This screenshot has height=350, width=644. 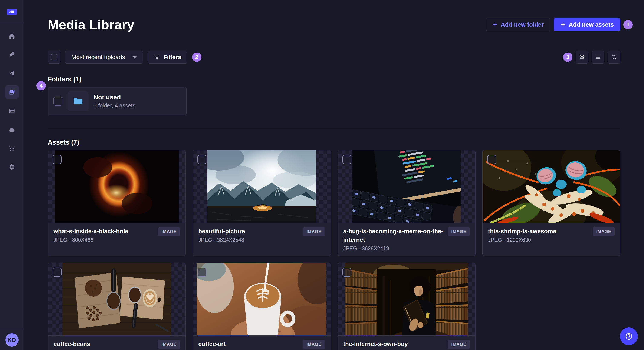 What do you see at coordinates (12, 55) in the screenshot?
I see `feather-icon` at bounding box center [12, 55].